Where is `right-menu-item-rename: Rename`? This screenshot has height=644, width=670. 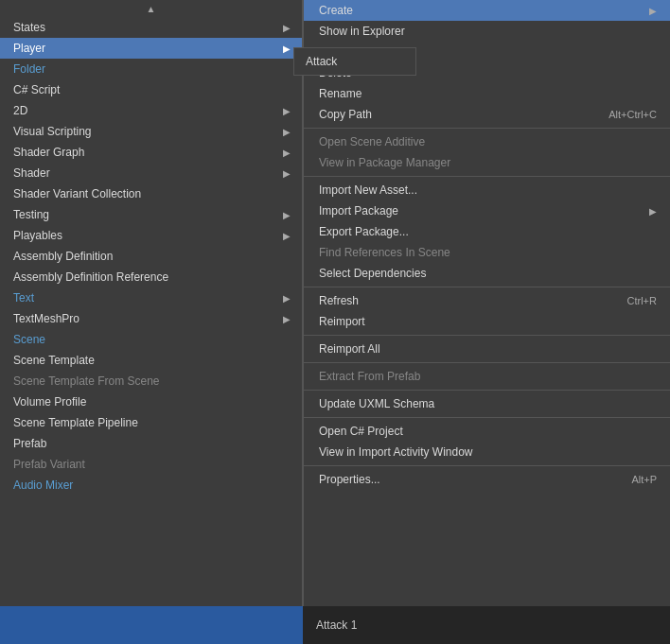 right-menu-item-rename: Rename is located at coordinates (486, 94).